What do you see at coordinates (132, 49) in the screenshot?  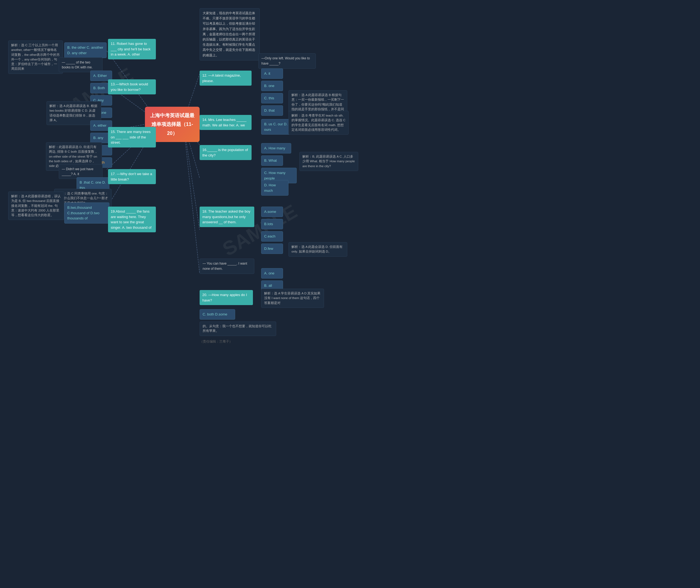 I see `q11-question: 11. Robert has gone to ___ city and he'l…` at bounding box center [132, 49].